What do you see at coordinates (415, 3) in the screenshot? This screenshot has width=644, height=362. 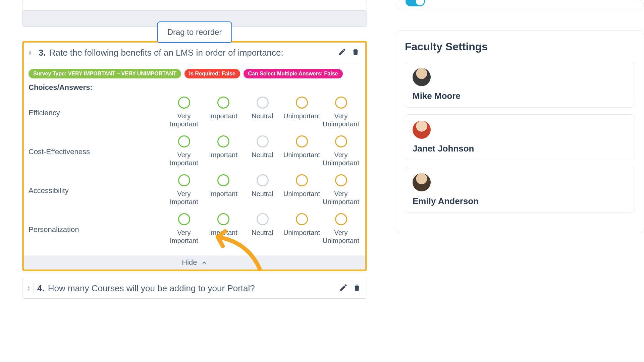 I see `toggle-switch` at bounding box center [415, 3].